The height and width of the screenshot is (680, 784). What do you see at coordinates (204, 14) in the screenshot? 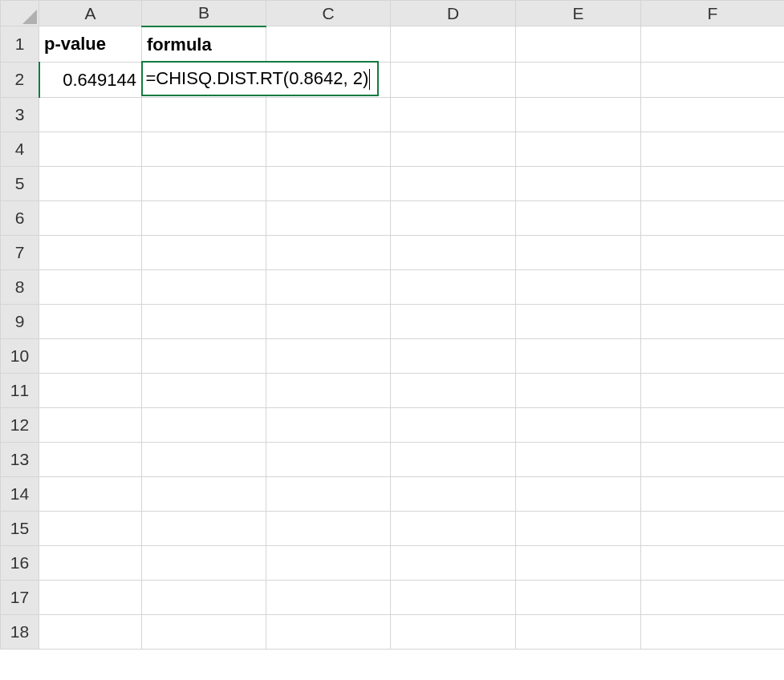
I see `column-header: B` at bounding box center [204, 14].